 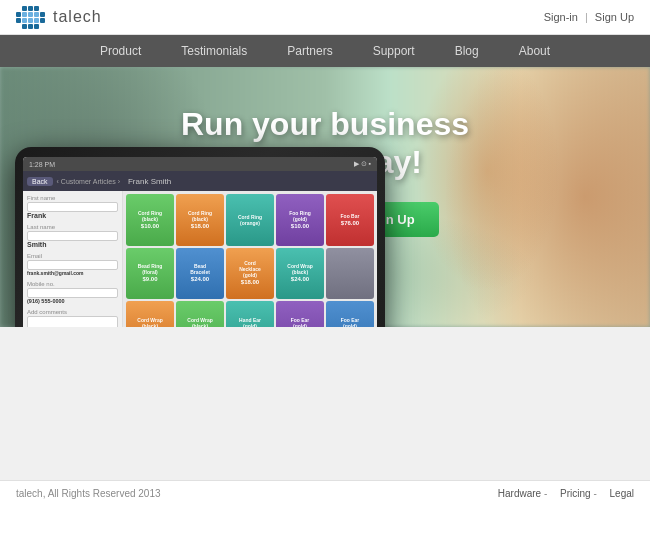 I want to click on mobile-field: Mobile no. (916) 555-0000, so click(x=72, y=292).